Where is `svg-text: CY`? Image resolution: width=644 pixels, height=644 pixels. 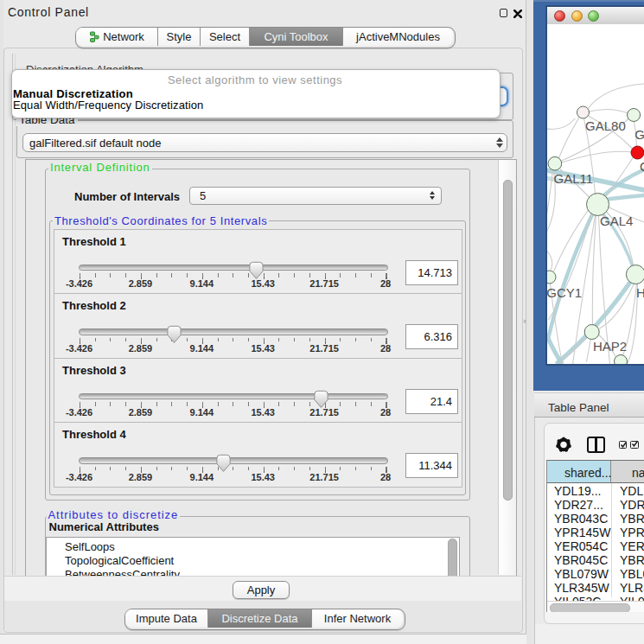
svg-text: CY is located at coordinates (641, 166).